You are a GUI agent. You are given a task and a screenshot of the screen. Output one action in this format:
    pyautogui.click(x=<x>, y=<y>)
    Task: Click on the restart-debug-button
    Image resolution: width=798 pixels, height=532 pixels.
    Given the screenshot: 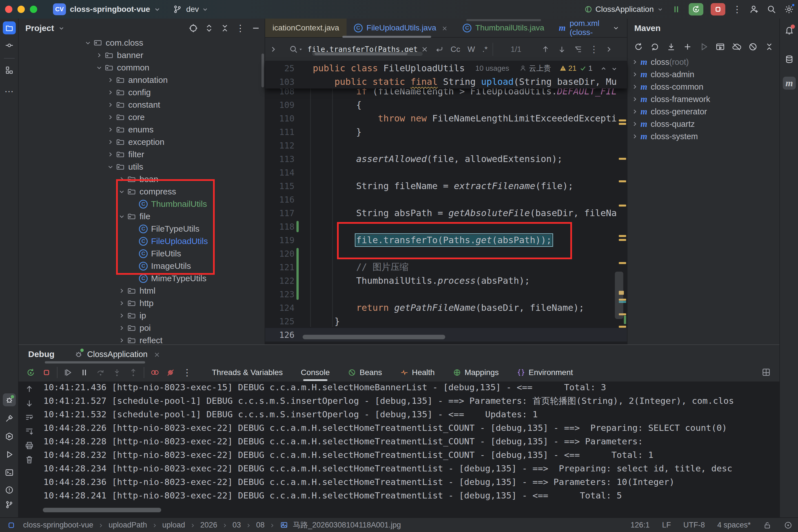 What is the action you would take?
    pyautogui.click(x=696, y=10)
    